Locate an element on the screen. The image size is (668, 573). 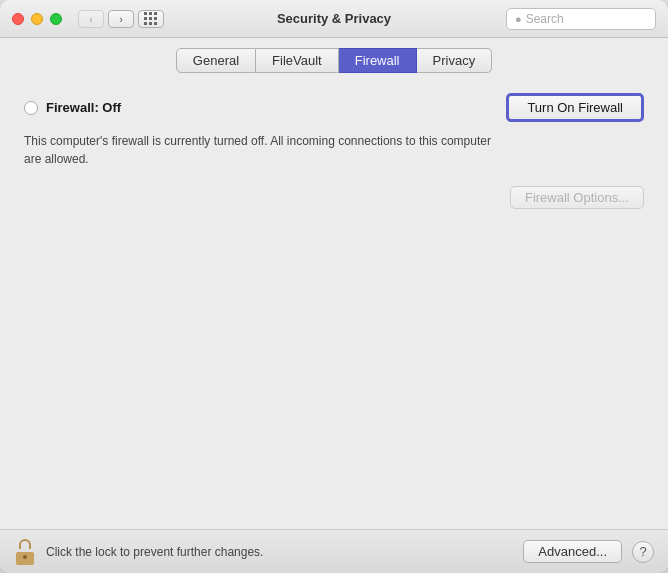
minimize-button is located at coordinates (37, 19).